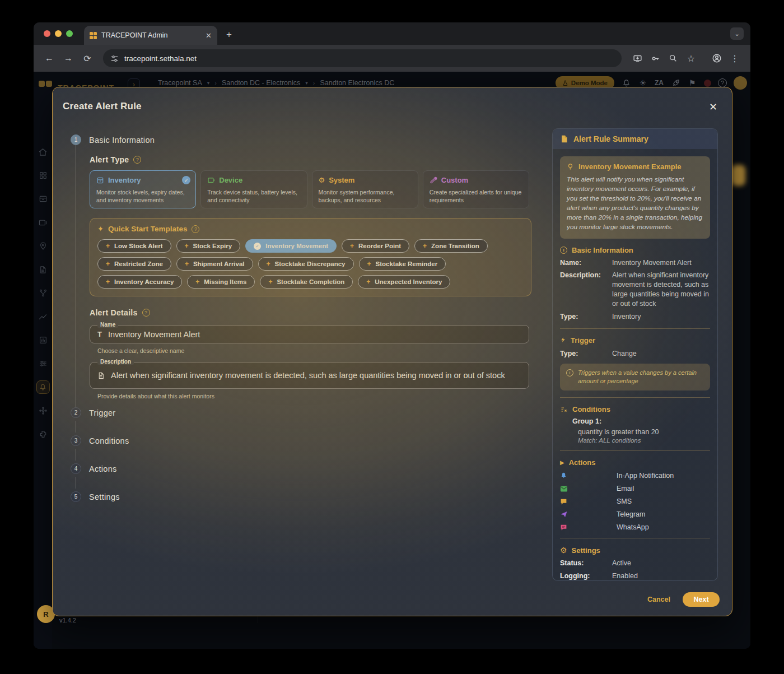 The width and height of the screenshot is (784, 674). I want to click on template-chip: +Stock Expiry, so click(208, 246).